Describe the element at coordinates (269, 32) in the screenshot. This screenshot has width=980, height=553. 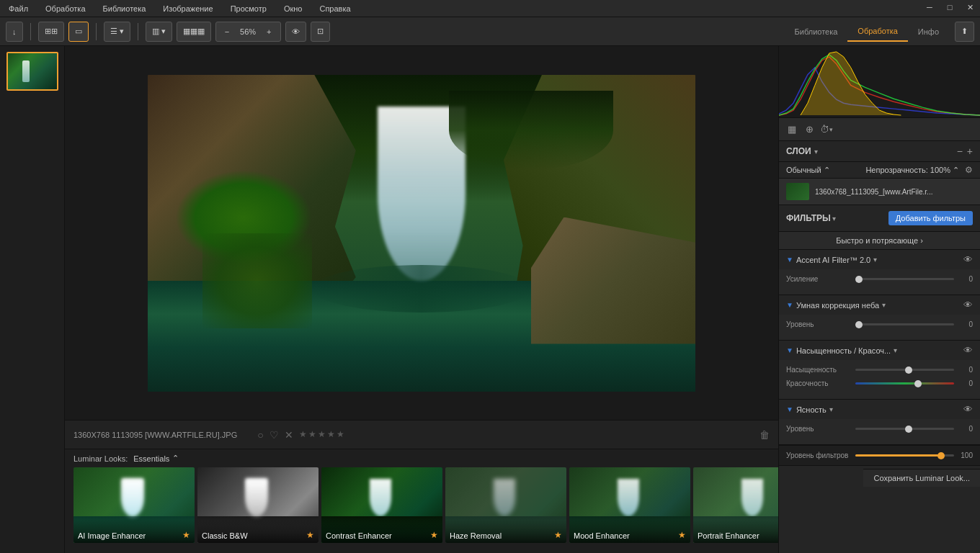
I see `zoom-plus-button: +` at that location.